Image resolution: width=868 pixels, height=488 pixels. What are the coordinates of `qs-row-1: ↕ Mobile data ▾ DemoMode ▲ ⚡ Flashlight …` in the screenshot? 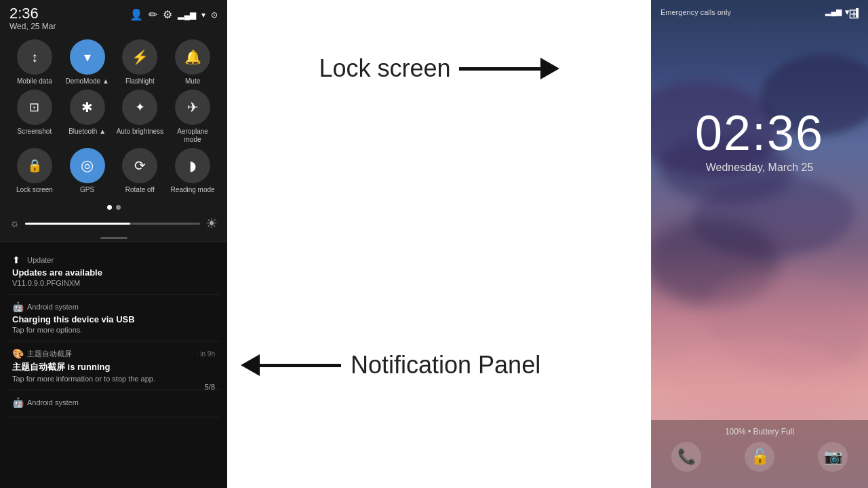 It's located at (114, 62).